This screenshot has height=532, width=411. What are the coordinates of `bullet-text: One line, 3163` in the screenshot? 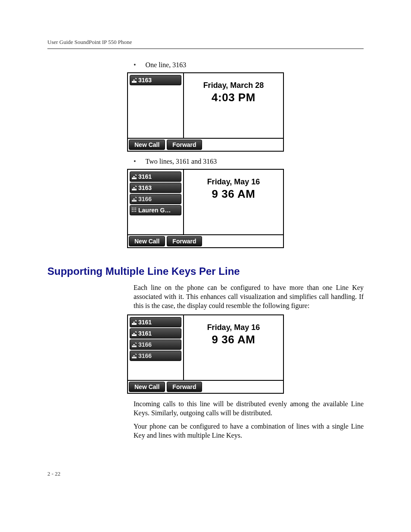 It's located at (166, 65).